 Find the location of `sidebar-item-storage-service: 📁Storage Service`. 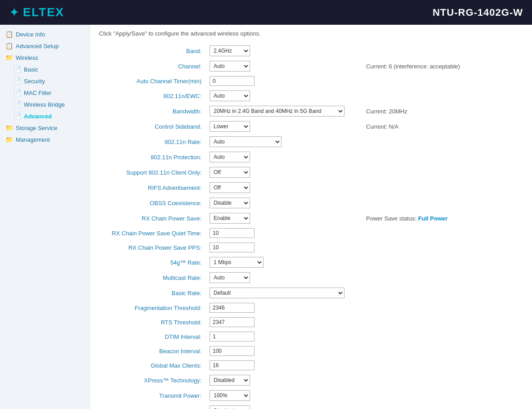

sidebar-item-storage-service: 📁Storage Service is located at coordinates (45, 128).